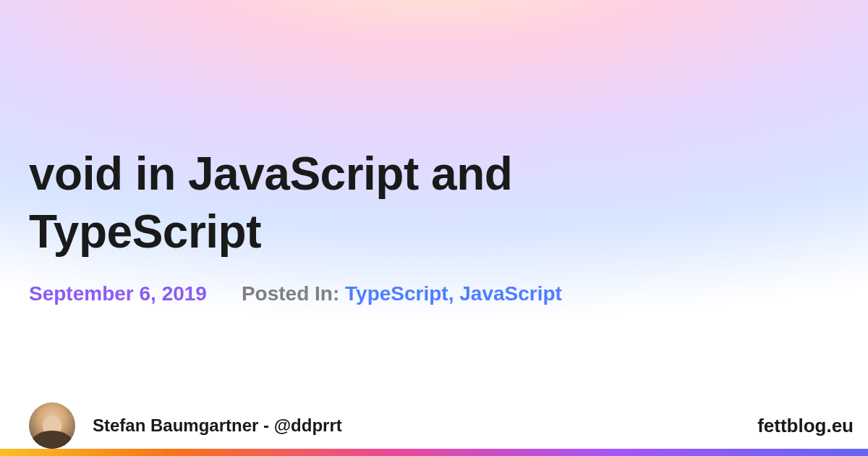 The height and width of the screenshot is (456, 868). What do you see at coordinates (52, 426) in the screenshot?
I see `author-avatar` at bounding box center [52, 426].